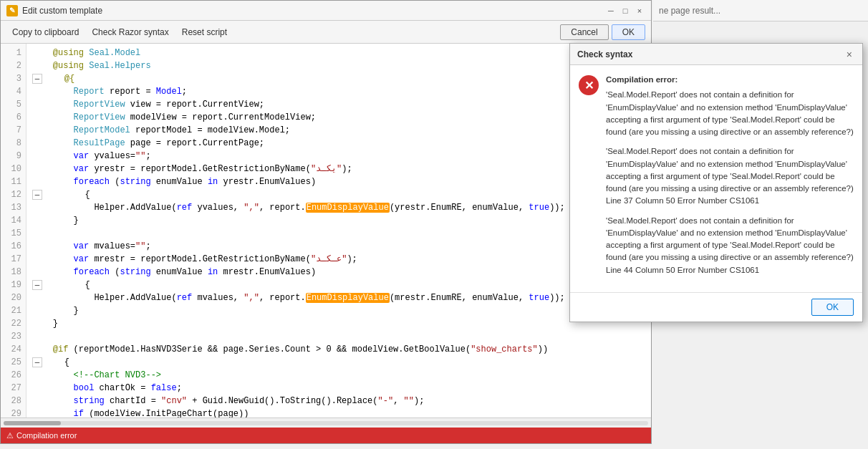 The height and width of the screenshot is (449, 868). Describe the element at coordinates (62, 11) in the screenshot. I see `window-title: Edit custom template` at that location.